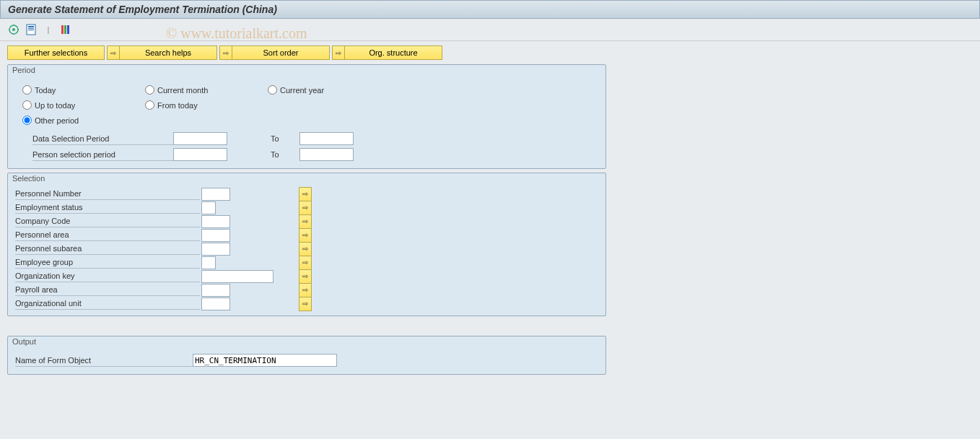 The height and width of the screenshot is (439, 980). Describe the element at coordinates (309, 235) in the screenshot. I see `selection-row: Personnel area⇨` at that location.